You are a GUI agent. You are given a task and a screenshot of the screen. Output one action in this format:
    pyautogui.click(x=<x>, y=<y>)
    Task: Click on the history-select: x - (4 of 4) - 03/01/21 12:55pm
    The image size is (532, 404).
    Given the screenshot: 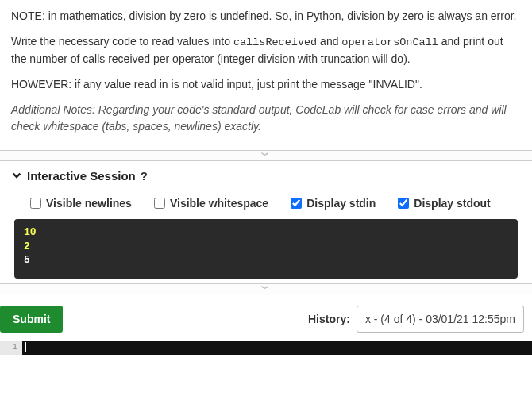 What is the action you would take?
    pyautogui.click(x=440, y=319)
    